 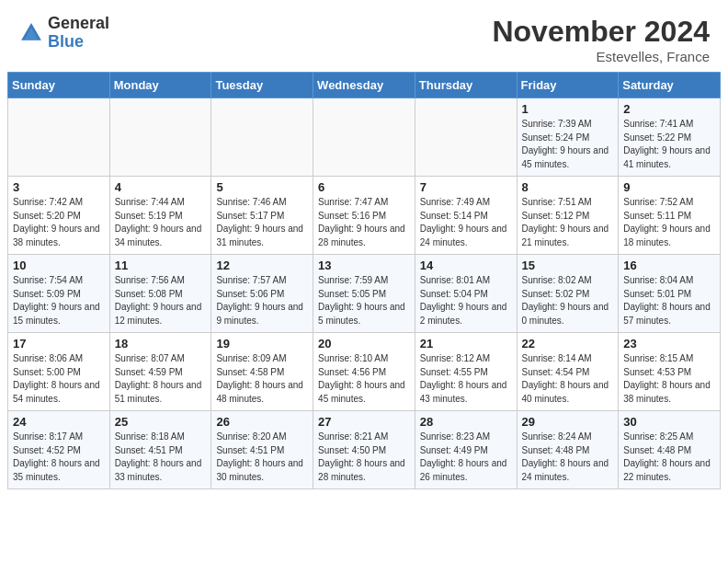 What do you see at coordinates (364, 86) in the screenshot?
I see `header-row: Sunday Monday Tuesday Wednesday Thursday…` at bounding box center [364, 86].